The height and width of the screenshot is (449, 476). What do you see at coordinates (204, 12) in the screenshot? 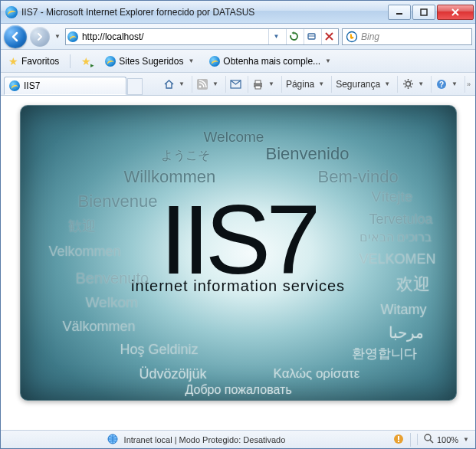
I see `window-title: IIS7 - Microsoft Internet Explorer forne…` at bounding box center [204, 12].